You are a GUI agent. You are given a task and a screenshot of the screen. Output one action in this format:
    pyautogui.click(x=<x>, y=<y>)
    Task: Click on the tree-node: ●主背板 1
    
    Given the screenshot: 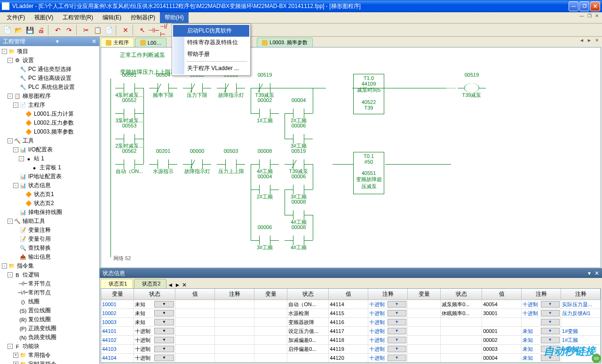 What is the action you would take?
    pyautogui.click(x=50, y=167)
    